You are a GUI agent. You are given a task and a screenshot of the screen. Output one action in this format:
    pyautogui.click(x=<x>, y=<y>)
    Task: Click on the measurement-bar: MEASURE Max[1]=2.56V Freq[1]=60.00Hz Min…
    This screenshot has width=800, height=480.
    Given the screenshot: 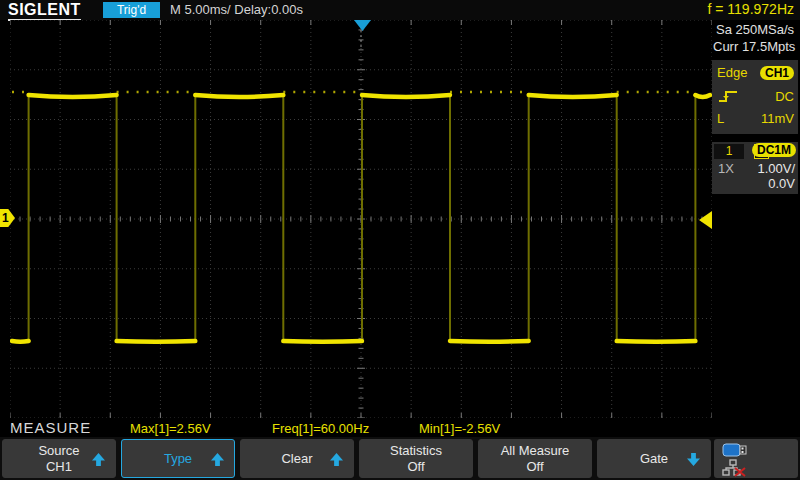 What is the action you would take?
    pyautogui.click(x=400, y=428)
    